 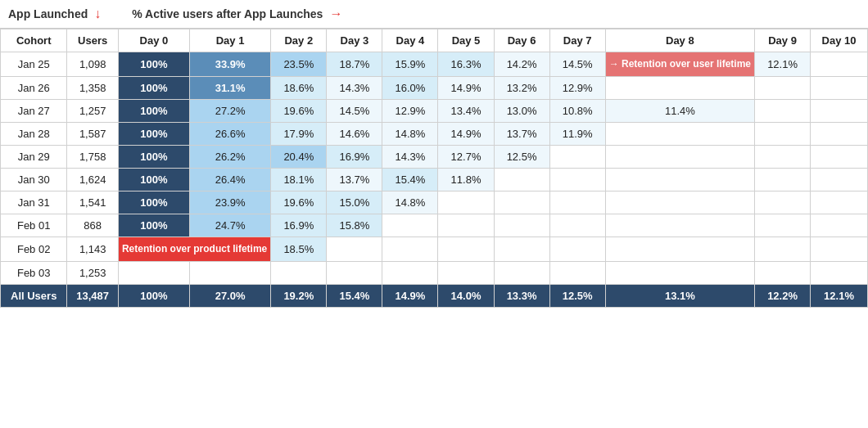 I want to click on footer-day7: 12.5%, so click(x=577, y=295).